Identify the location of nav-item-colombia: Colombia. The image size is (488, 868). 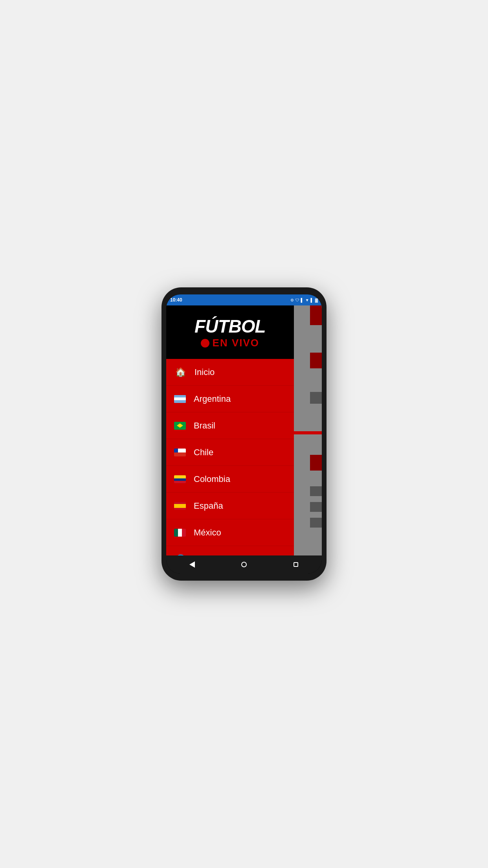
(230, 479).